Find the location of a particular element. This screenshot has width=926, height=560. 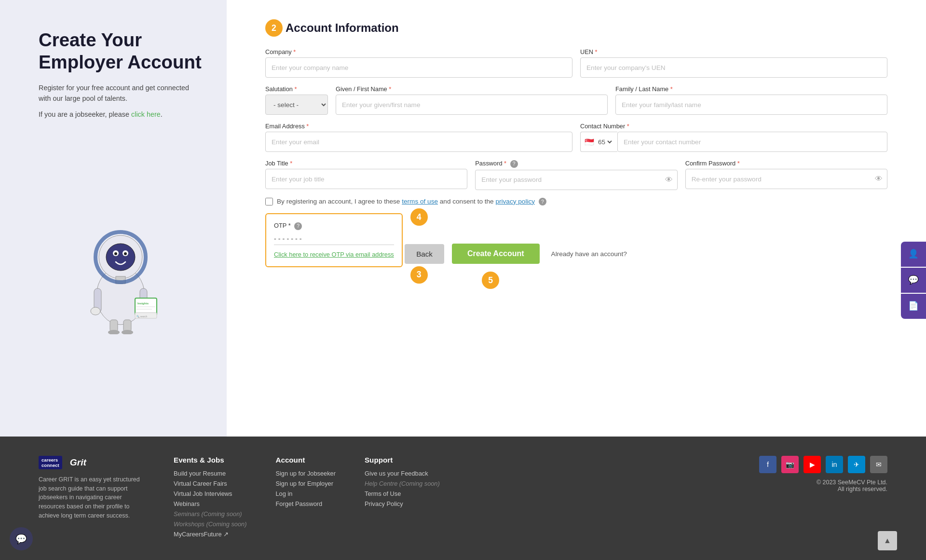

copyright-text: © 2023 SeeMeCV Pte Ltd. is located at coordinates (823, 482).